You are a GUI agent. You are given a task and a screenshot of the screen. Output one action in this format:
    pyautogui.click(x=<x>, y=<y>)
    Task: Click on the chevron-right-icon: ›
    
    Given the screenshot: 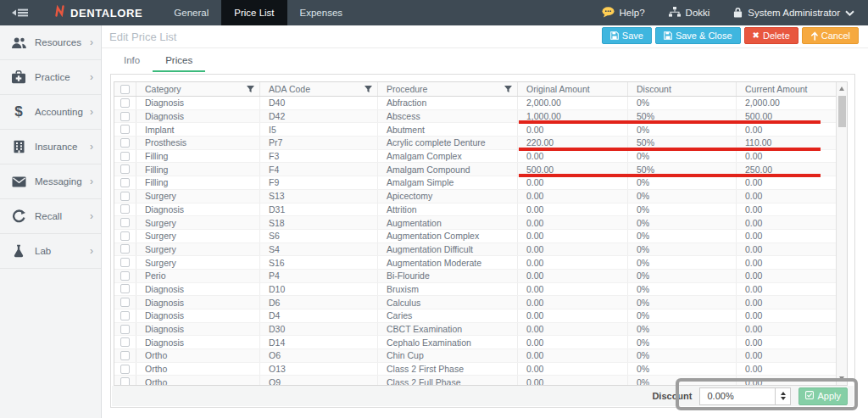 What is the action you would take?
    pyautogui.click(x=92, y=181)
    